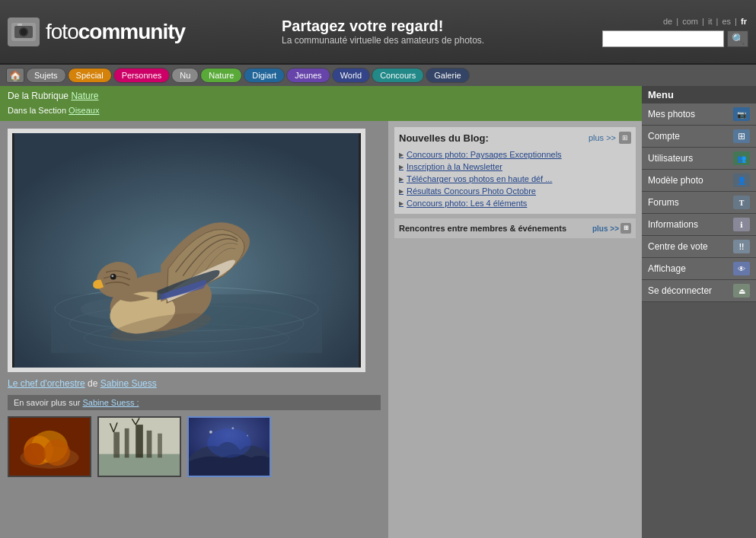 The width and height of the screenshot is (756, 538). I want to click on menu-item-affichage: Affichage 👁, so click(699, 269).